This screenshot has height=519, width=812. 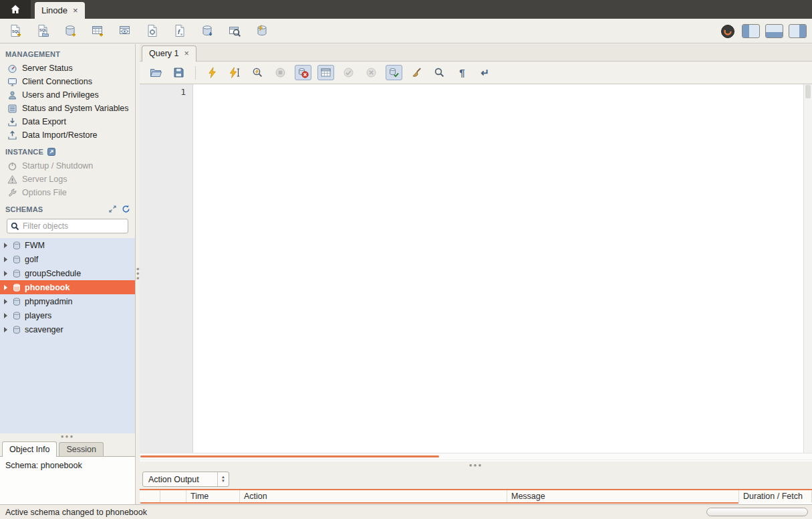 What do you see at coordinates (67, 288) in the screenshot?
I see `schema-row-phonebook: phonebook` at bounding box center [67, 288].